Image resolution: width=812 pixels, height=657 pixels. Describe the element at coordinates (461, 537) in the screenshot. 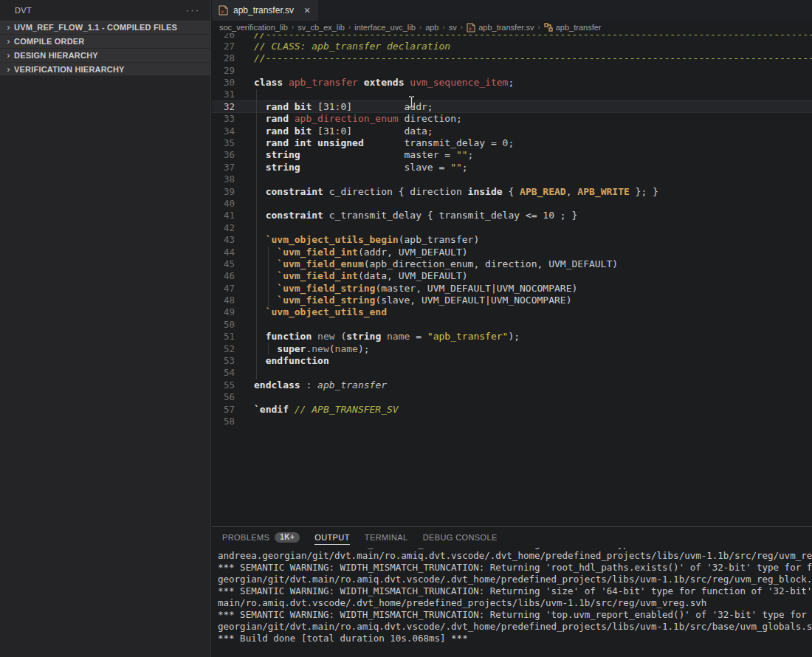

I see `panel-tab-debug-console: DEBUG CONSOLE` at that location.